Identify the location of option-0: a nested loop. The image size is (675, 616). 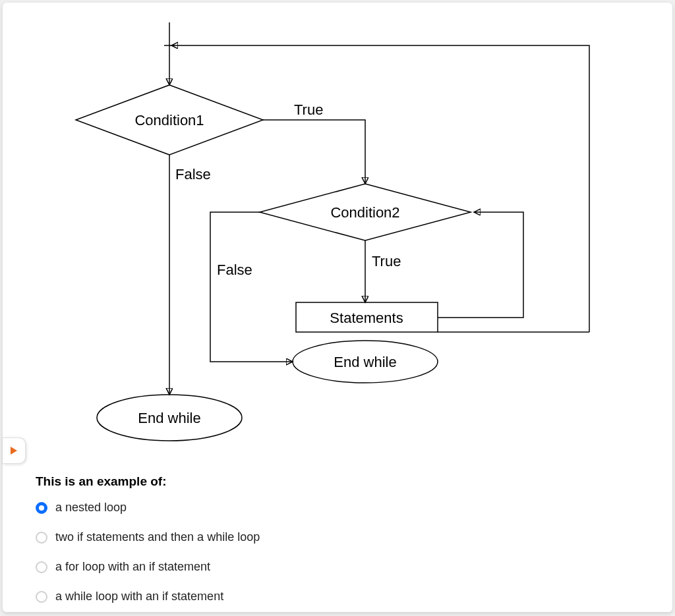
(332, 507).